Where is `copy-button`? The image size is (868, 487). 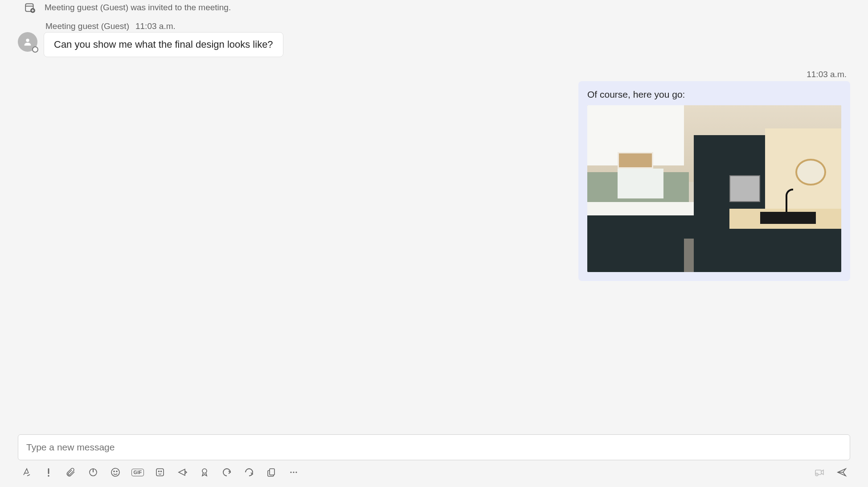
copy-button is located at coordinates (271, 472).